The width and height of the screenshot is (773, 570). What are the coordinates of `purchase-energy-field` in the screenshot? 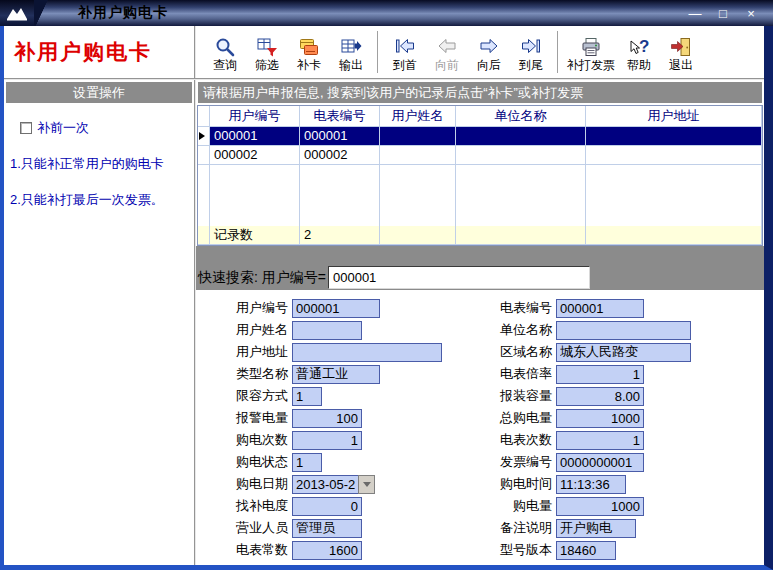 It's located at (600, 506).